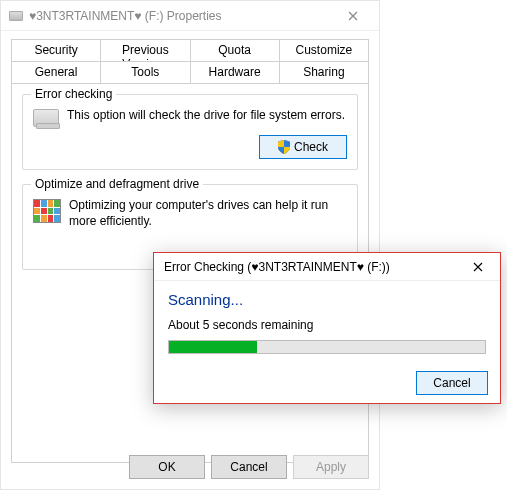 This screenshot has height=500, width=507. What do you see at coordinates (312, 267) in the screenshot?
I see `modal-title: Error Checking (♥3NT3RTAINMENT♥ (F:))` at bounding box center [312, 267].